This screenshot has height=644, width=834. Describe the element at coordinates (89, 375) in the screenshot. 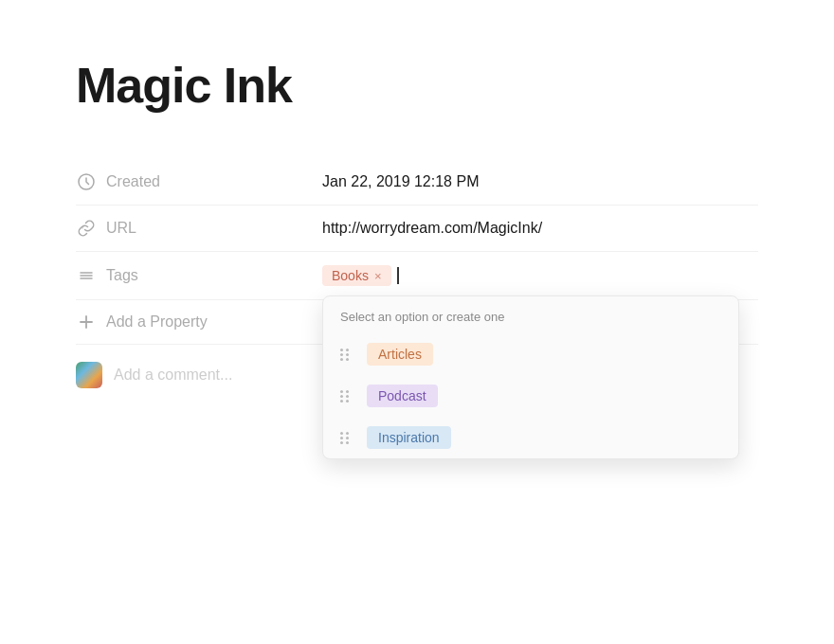

I see `user-avatar` at that location.